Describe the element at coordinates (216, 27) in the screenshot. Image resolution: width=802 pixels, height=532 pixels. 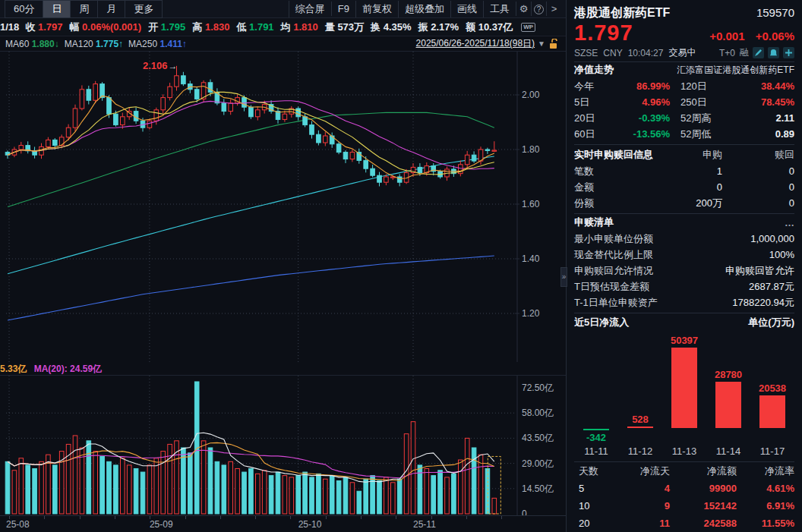
I see `quote-value: 1.830` at that location.